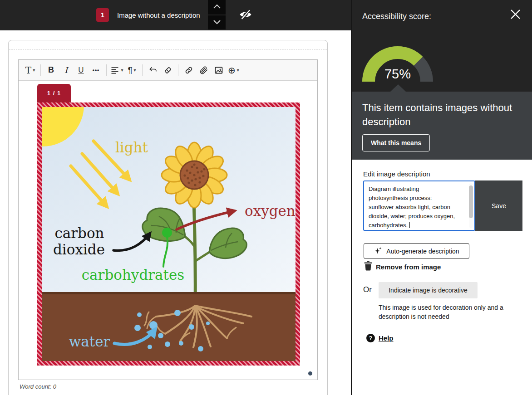  Describe the element at coordinates (409, 267) in the screenshot. I see `remove-from-image-label: Remove from image` at that location.